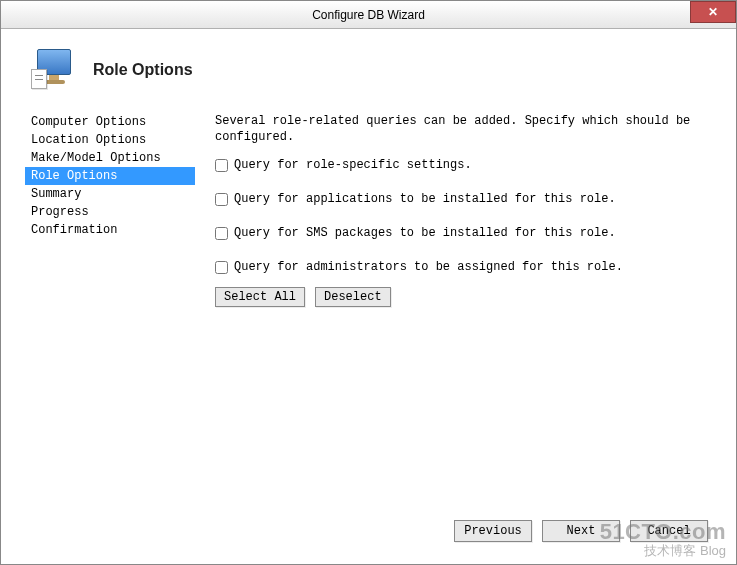 The height and width of the screenshot is (565, 737). What do you see at coordinates (464, 267) in the screenshot?
I see `checkbox-row-administrators: Query for administrators to be assigned …` at bounding box center [464, 267].